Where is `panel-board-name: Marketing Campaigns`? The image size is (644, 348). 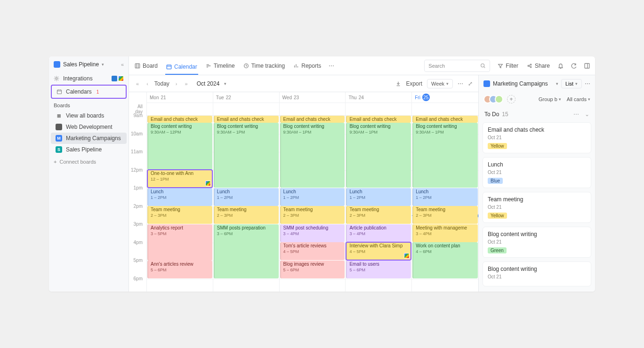
panel-board-name: Marketing Campaigns is located at coordinates (523, 84).